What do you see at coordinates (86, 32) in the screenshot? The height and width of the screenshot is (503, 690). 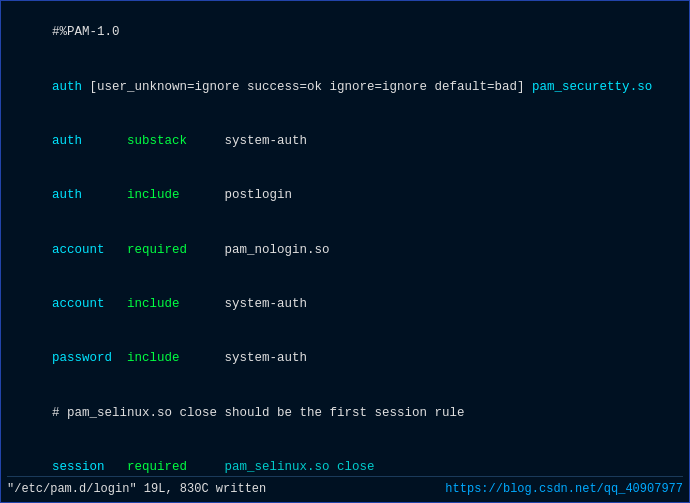 I see `comment: #%PAM-1.0` at bounding box center [86, 32].